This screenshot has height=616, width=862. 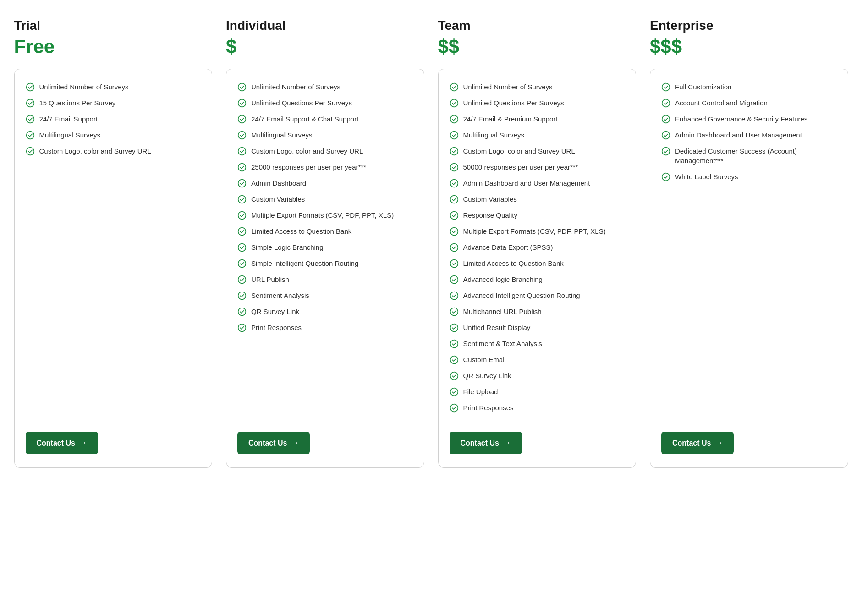 What do you see at coordinates (537, 47) in the screenshot?
I see `plan-price-team: $$` at bounding box center [537, 47].